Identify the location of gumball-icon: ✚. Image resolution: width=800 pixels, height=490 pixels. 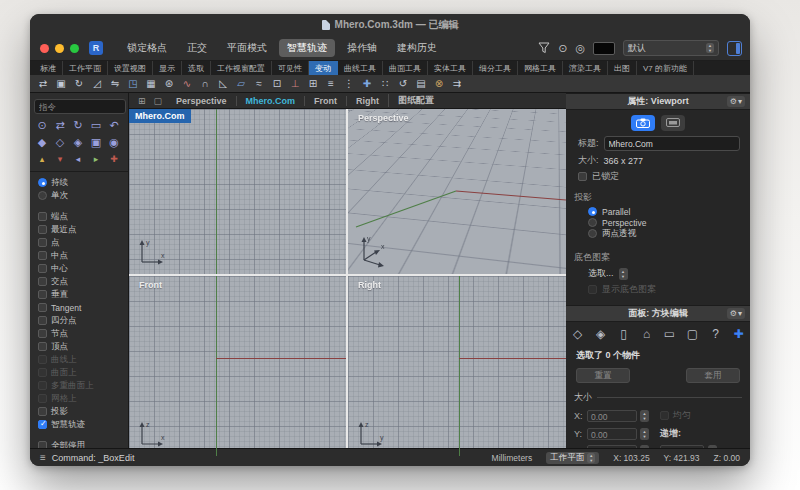
(367, 84).